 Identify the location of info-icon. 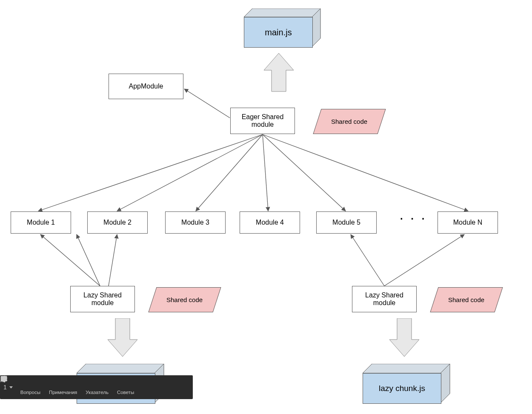
(126, 384).